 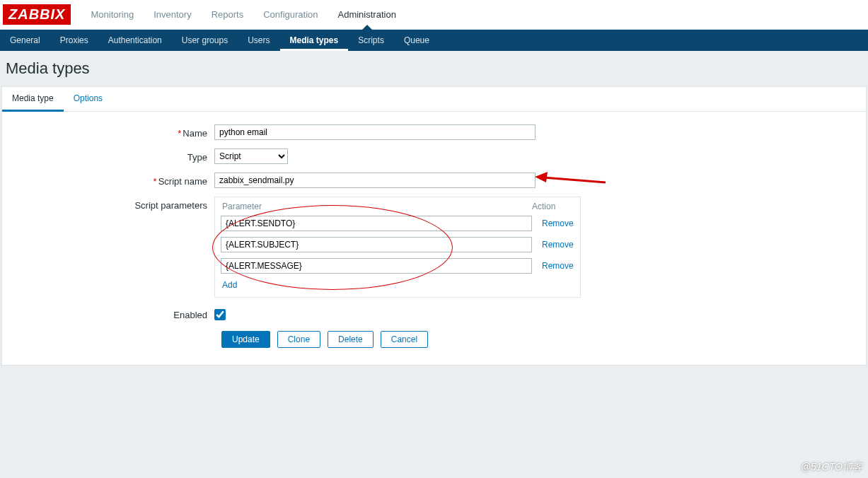 I want to click on topnav-monitoring: Monitoring, so click(x=112, y=14).